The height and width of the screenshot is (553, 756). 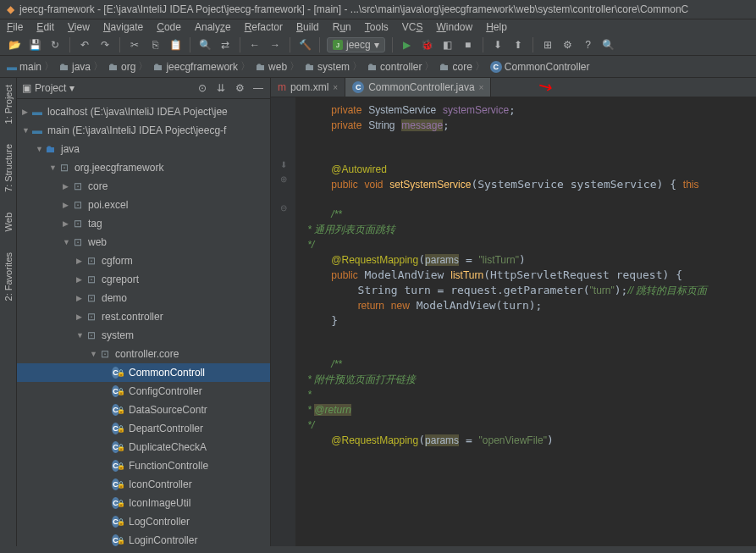 What do you see at coordinates (144, 279) in the screenshot?
I see `tree-item-cgreport: ▶⊡cgreport` at bounding box center [144, 279].